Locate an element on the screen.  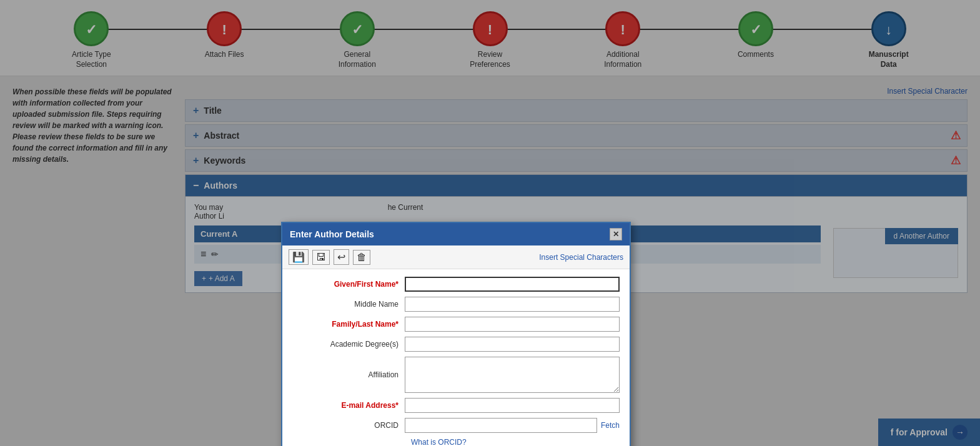
modal-close-button: ✕ is located at coordinates (616, 234).